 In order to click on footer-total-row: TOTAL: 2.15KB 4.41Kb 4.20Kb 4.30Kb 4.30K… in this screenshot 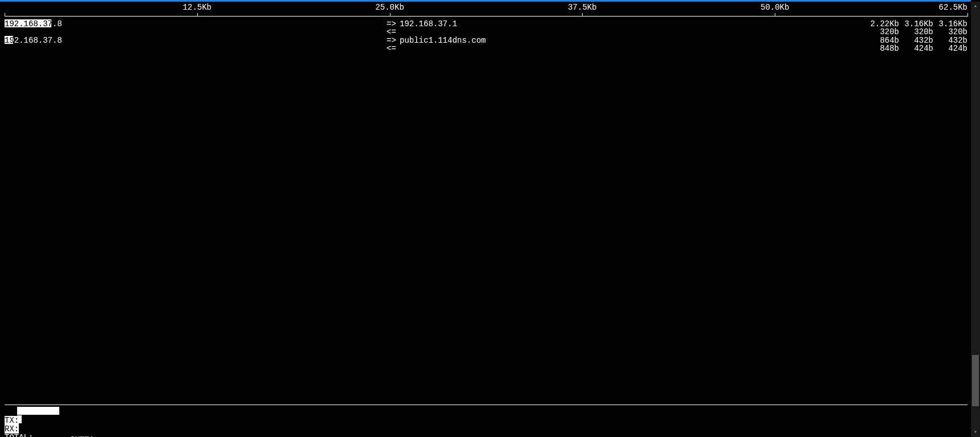, I will do `click(486, 428)`.